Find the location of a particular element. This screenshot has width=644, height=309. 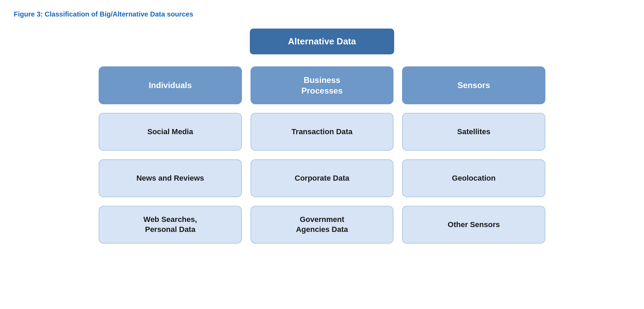

box-business-processes: BusinessProcesses is located at coordinates (322, 85).